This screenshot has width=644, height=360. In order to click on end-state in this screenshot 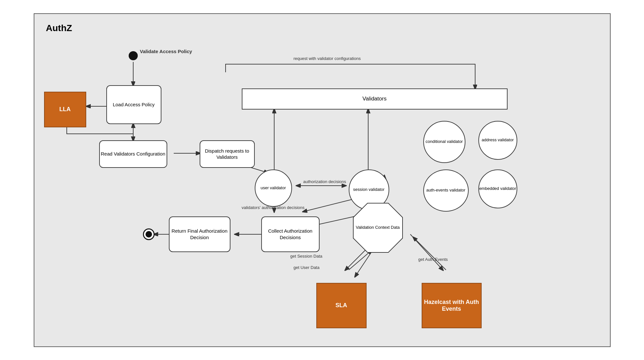, I will do `click(149, 234)`.